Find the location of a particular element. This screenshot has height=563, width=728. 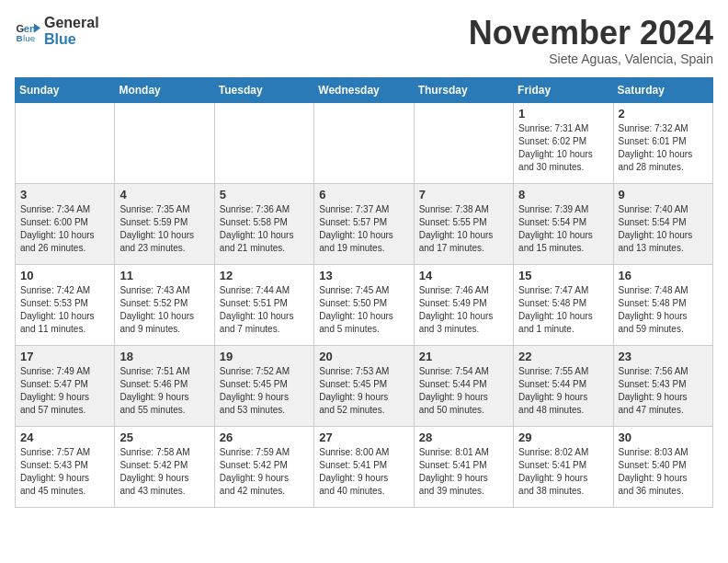

table-cell: 9Sunrise: 7:40 AM Sunset: 5:54 PM Daylig… is located at coordinates (663, 224).